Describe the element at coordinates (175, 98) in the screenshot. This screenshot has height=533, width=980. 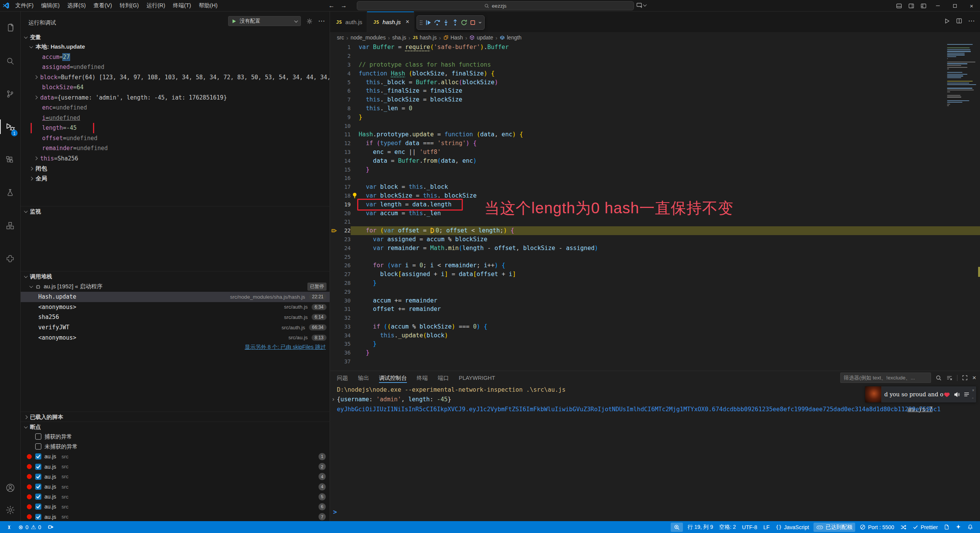
I see `variable-row-data: data = {username: 'admin', length: -45, …` at that location.